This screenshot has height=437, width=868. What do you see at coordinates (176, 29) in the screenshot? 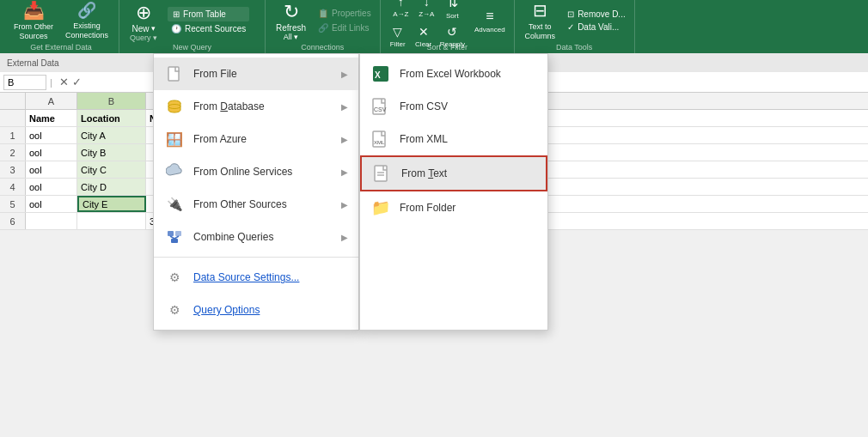
I see `clock-icon: 🕐` at bounding box center [176, 29].